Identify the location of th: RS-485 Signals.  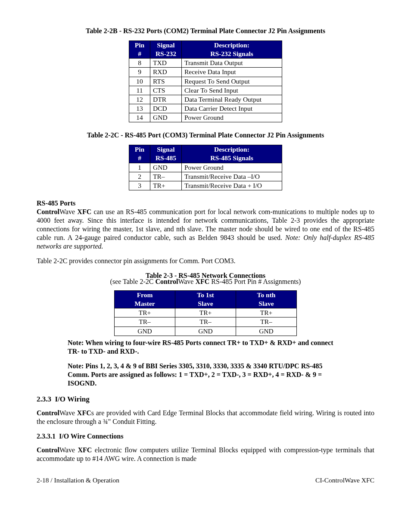
(232, 158).